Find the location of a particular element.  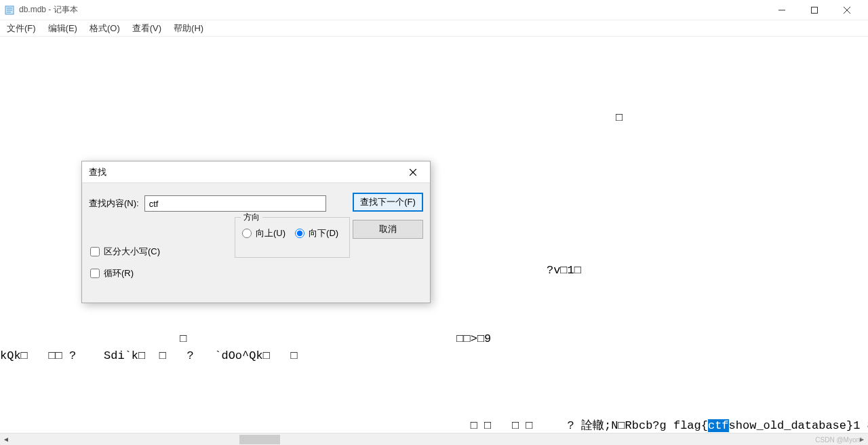

menu-edit: 编辑(E) is located at coordinates (62, 28).